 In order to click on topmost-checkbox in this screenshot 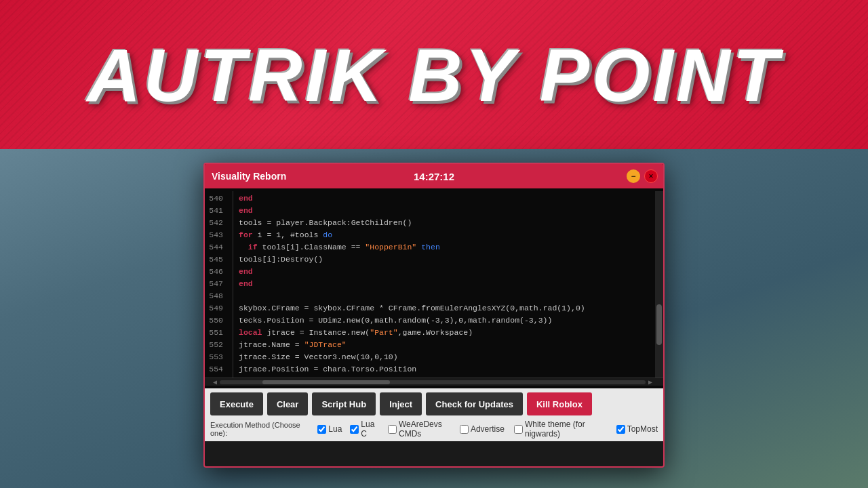, I will do `click(621, 430)`.